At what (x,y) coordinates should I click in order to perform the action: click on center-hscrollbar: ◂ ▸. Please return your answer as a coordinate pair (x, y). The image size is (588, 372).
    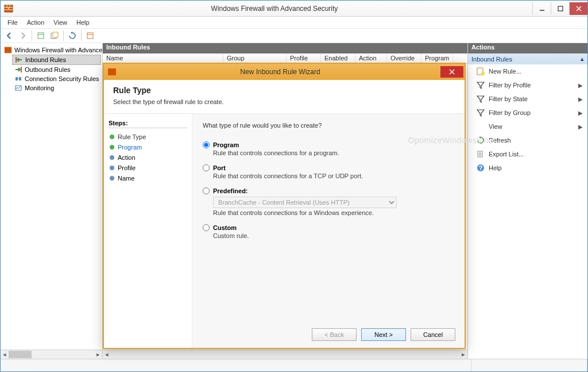
    Looking at the image, I should click on (285, 354).